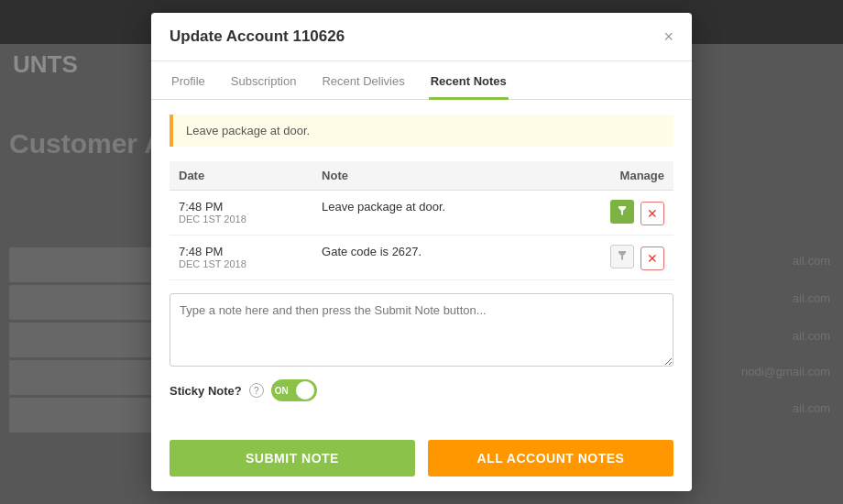 The width and height of the screenshot is (843, 504). I want to click on col-header-manage: Manage, so click(611, 176).